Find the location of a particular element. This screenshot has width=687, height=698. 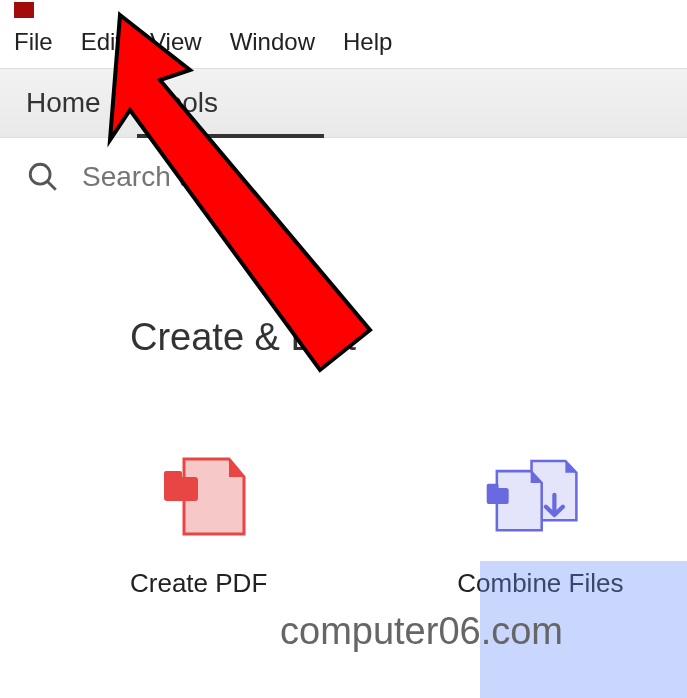

title-bar: Adobe Acrobat Pro DC is located at coordinates (344, 9).